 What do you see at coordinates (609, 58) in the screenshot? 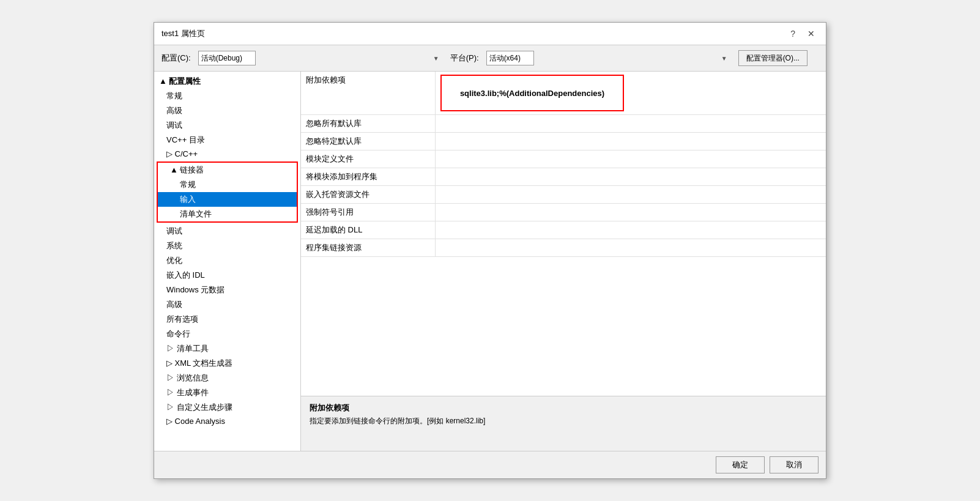
I see `platform-select-wrapper: 活动(x64) ▼` at bounding box center [609, 58].